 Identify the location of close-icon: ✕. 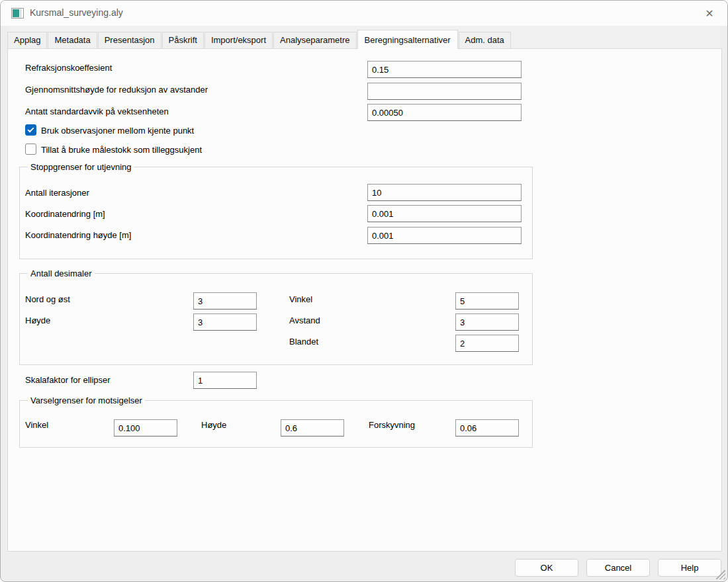
(709, 13).